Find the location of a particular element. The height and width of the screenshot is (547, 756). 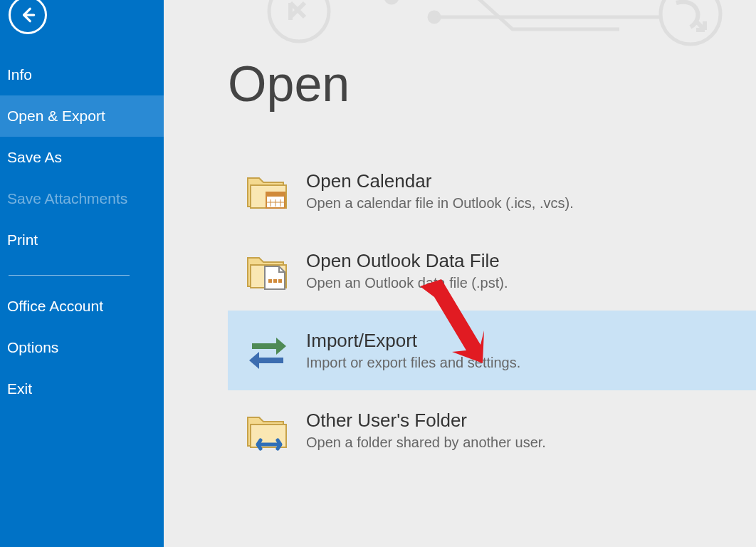

sidebar-item-options: Options is located at coordinates (82, 348).